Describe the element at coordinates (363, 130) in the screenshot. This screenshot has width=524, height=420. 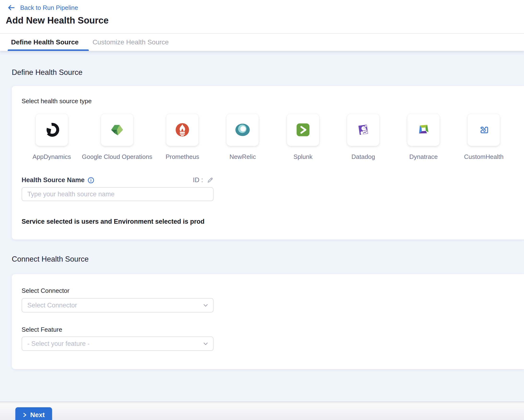
I see `datadog-tile` at that location.